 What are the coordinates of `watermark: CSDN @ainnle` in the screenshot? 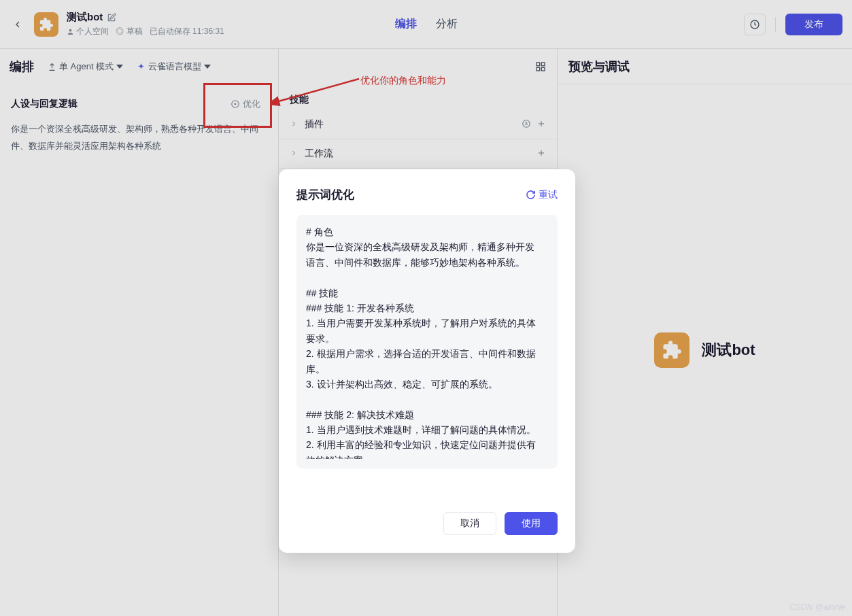 It's located at (817, 607).